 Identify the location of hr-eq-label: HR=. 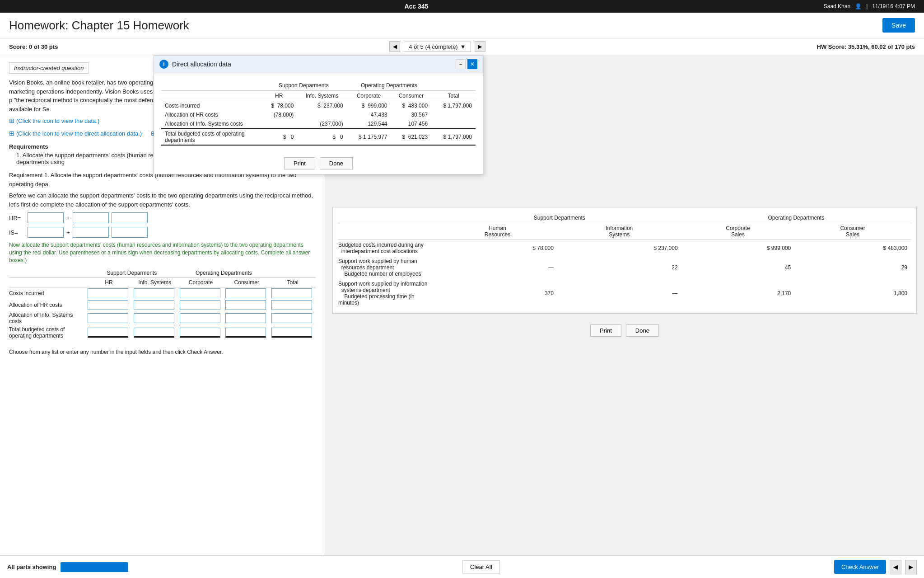
(17, 218).